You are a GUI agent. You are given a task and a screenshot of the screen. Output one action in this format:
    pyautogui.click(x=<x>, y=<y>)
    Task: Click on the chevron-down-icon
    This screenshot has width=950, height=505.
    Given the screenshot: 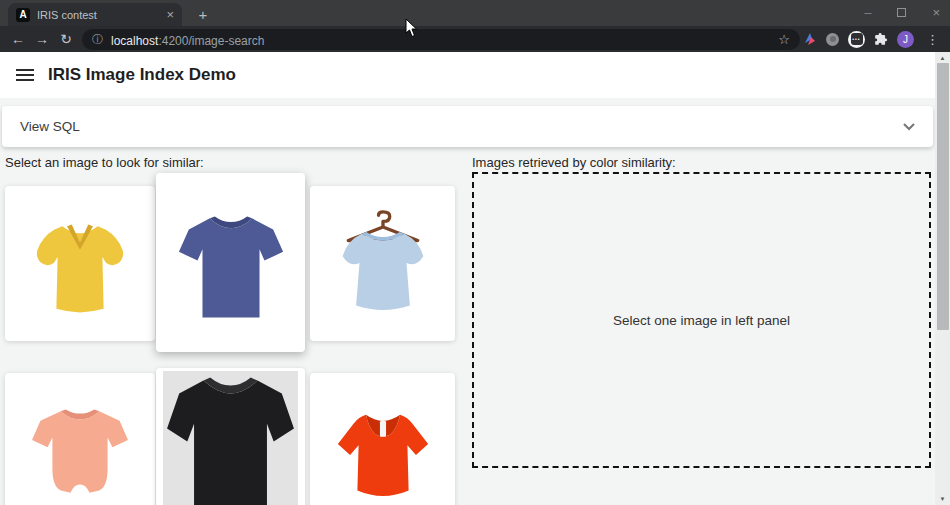 What is the action you would take?
    pyautogui.click(x=909, y=127)
    